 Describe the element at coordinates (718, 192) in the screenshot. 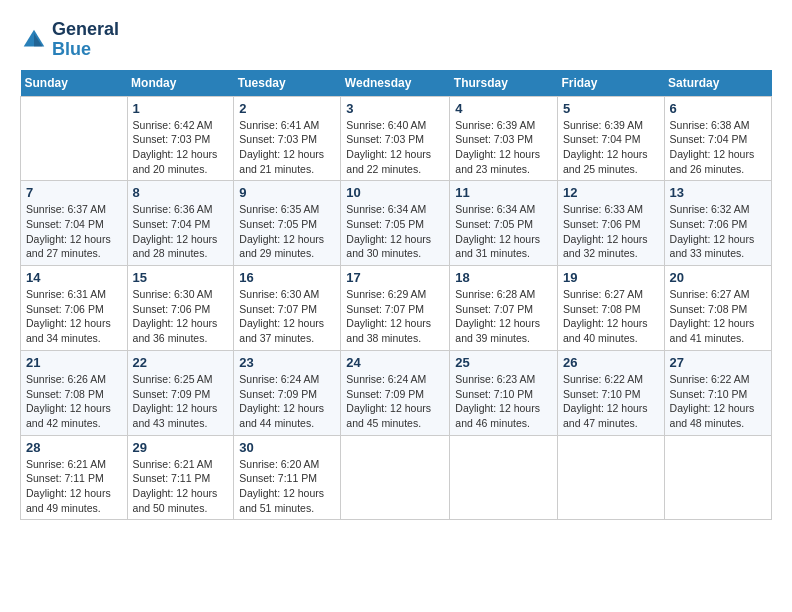

I see `day-number: 13` at that location.